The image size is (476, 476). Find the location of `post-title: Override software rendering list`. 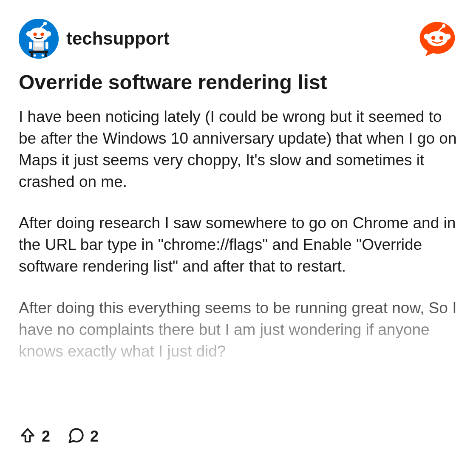

post-title: Override software rendering list is located at coordinates (238, 82).